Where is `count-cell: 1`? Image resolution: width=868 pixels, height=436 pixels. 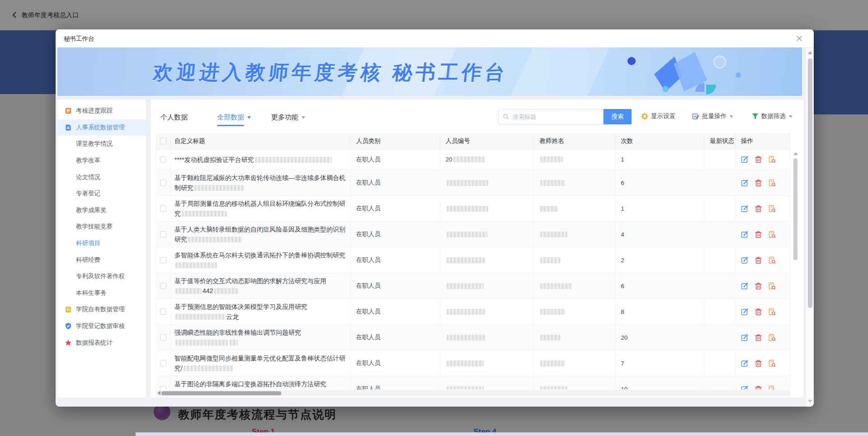
count-cell: 1 is located at coordinates (660, 159).